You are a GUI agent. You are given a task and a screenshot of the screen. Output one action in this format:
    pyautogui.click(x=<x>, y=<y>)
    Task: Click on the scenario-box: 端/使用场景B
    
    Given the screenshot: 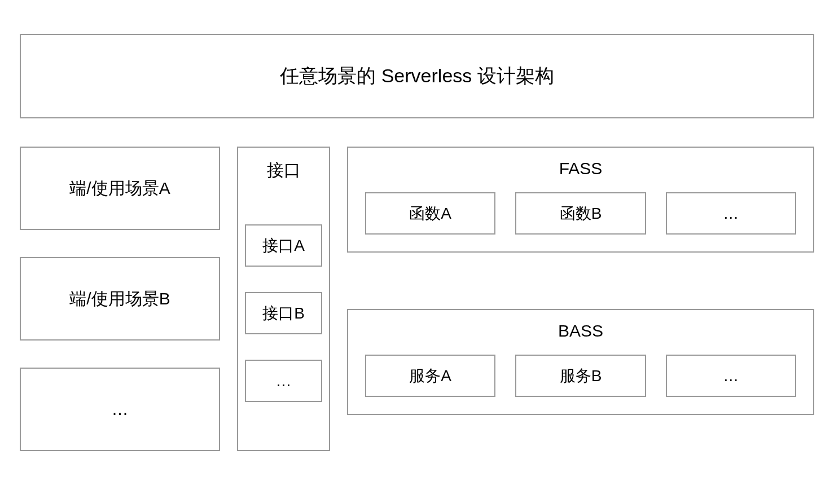 What is the action you would take?
    pyautogui.click(x=120, y=299)
    